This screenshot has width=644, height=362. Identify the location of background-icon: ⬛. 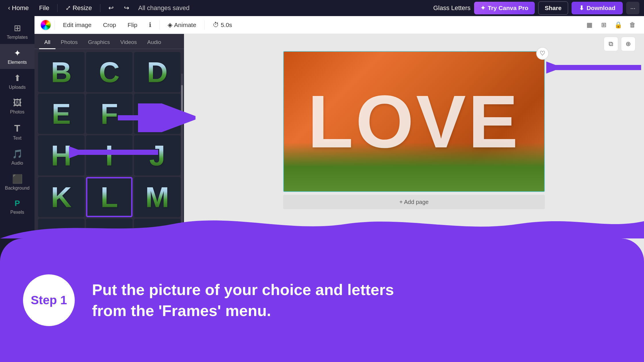
(17, 179).